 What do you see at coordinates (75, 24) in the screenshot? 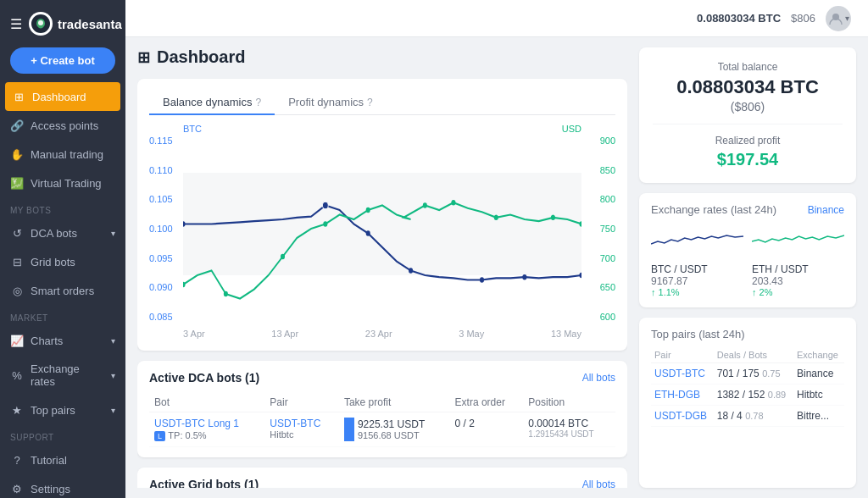
I see `brand-logo: tradesanta` at bounding box center [75, 24].